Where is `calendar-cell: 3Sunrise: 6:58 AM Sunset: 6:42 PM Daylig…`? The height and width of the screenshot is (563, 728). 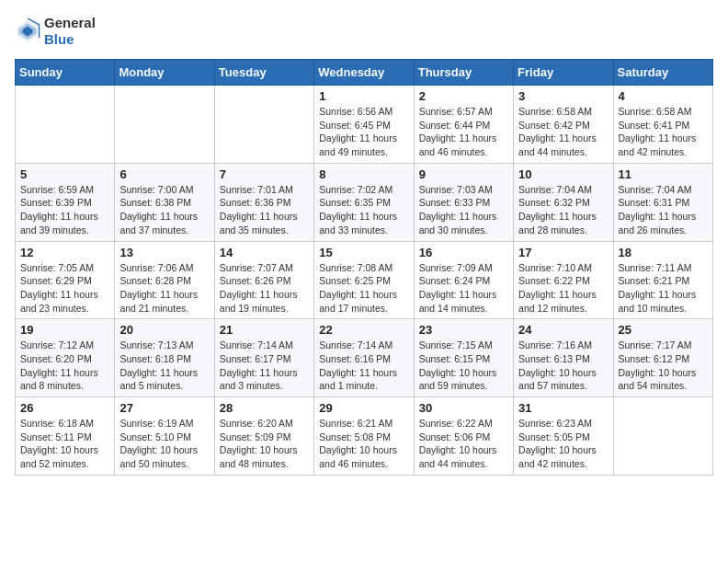 calendar-cell: 3Sunrise: 6:58 AM Sunset: 6:42 PM Daylig… is located at coordinates (563, 125).